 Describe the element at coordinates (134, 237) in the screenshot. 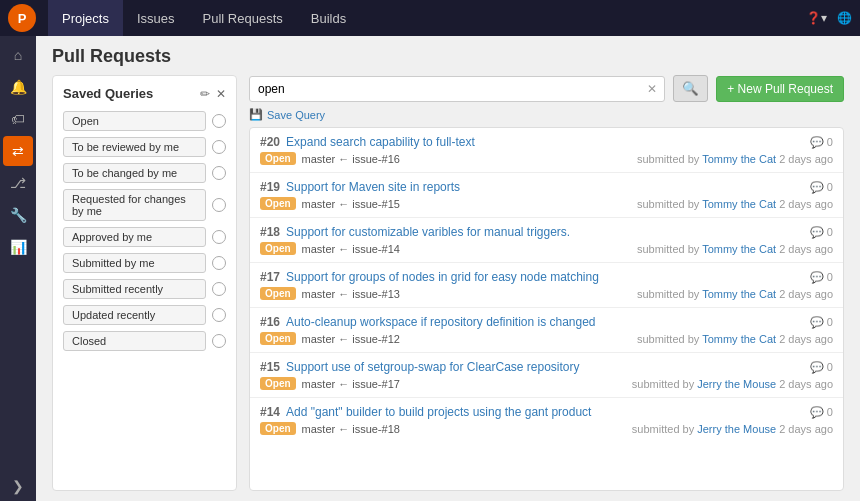

I see `query-button: Approved by me` at that location.